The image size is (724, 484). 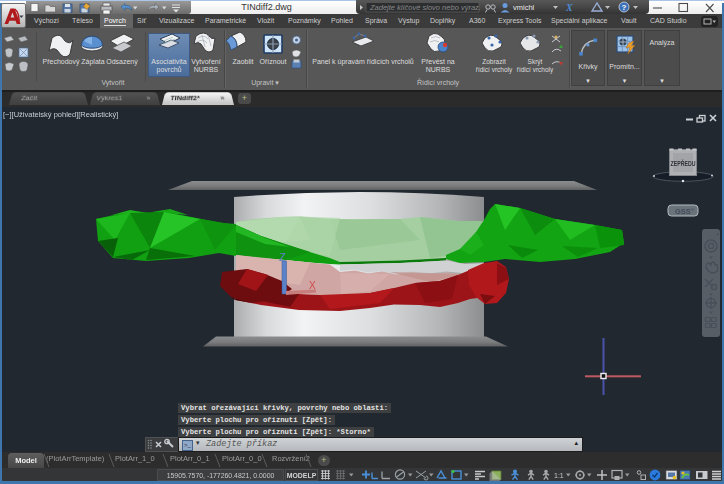 I want to click on svg-text: GSS, so click(x=683, y=212).